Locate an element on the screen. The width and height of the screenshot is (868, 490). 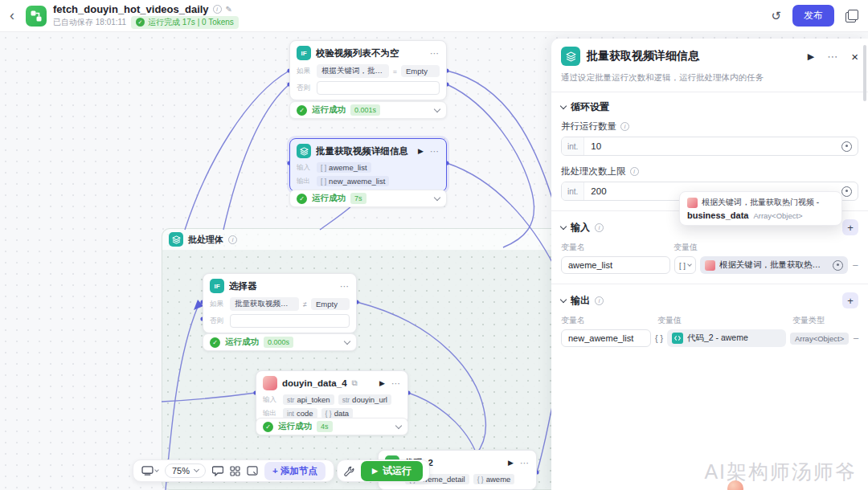
workflow-app-icon is located at coordinates (36, 16).